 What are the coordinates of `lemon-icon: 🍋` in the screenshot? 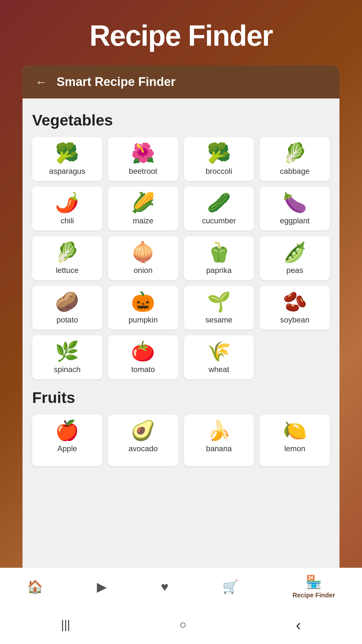 It's located at (295, 431).